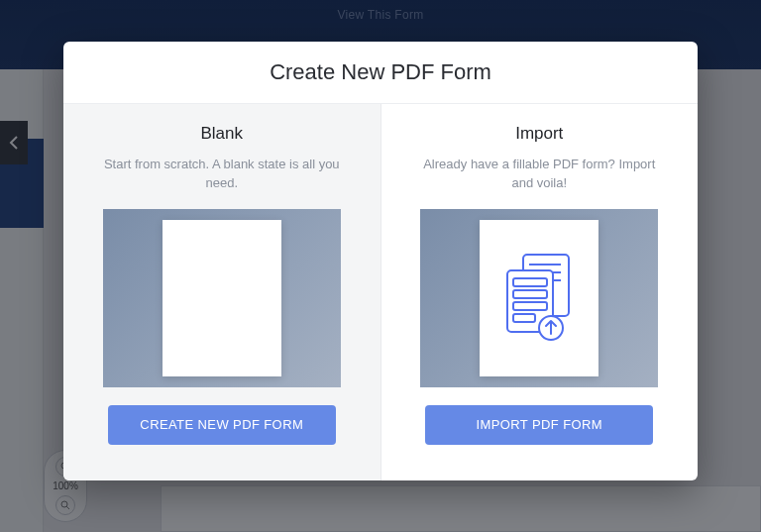  I want to click on create-new-pdf-button: CREATE NEW PDF FORM, so click(222, 425).